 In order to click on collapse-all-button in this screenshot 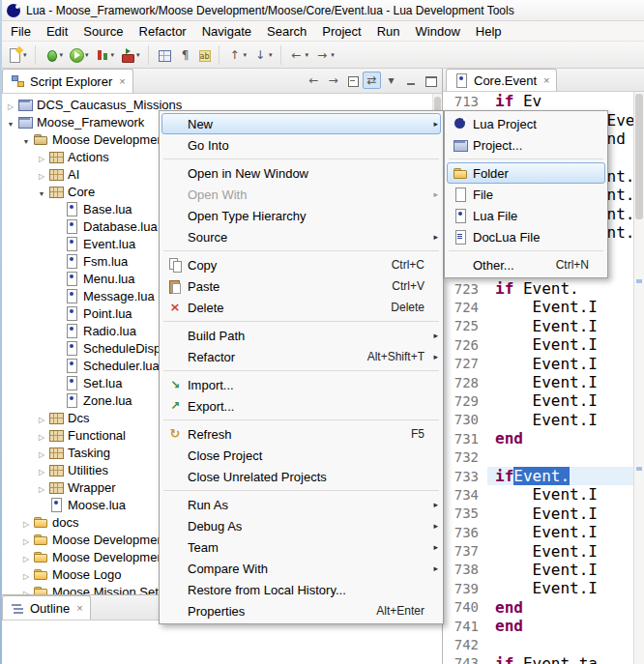, I will do `click(352, 80)`.